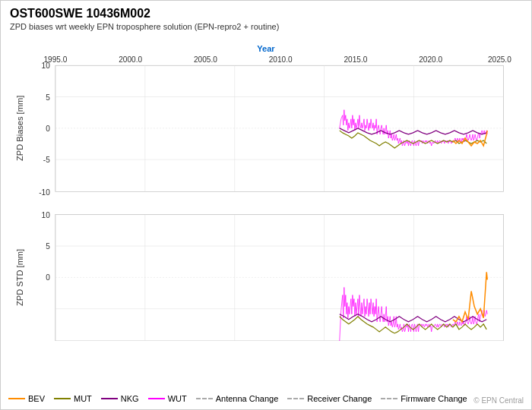 Image resolution: width=532 pixels, height=410 pixels. I want to click on svg-text: -10, so click(44, 193).